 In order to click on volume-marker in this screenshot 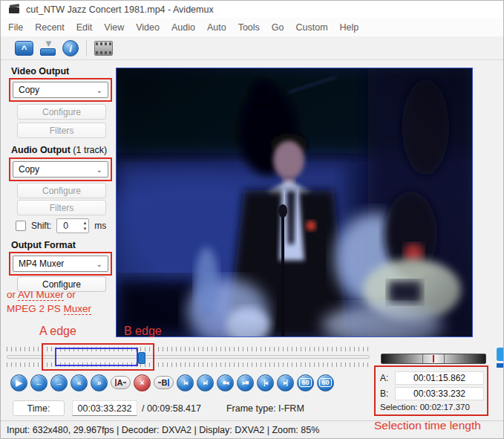, I will do `click(433, 359)`.